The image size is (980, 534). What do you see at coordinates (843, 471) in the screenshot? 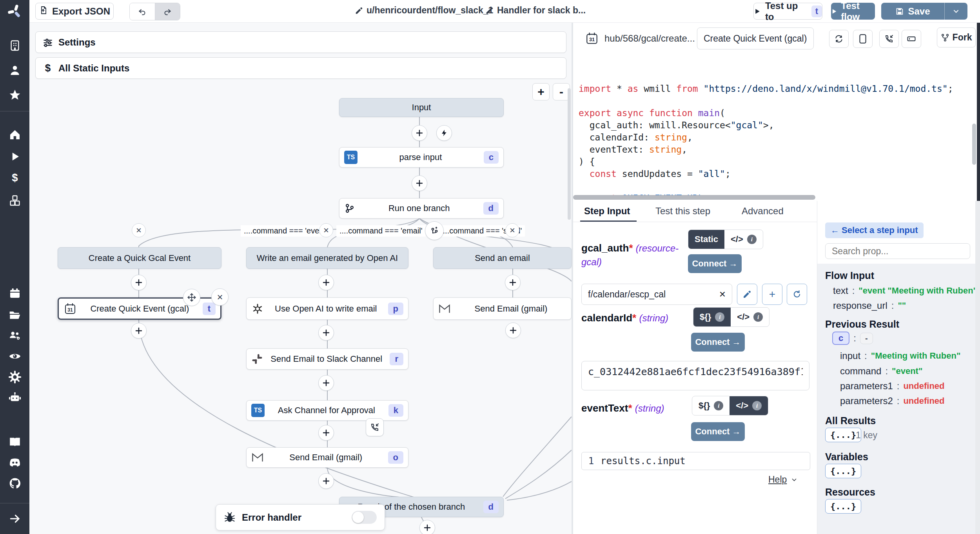
I see `variables-expand-chip: {...}` at bounding box center [843, 471].